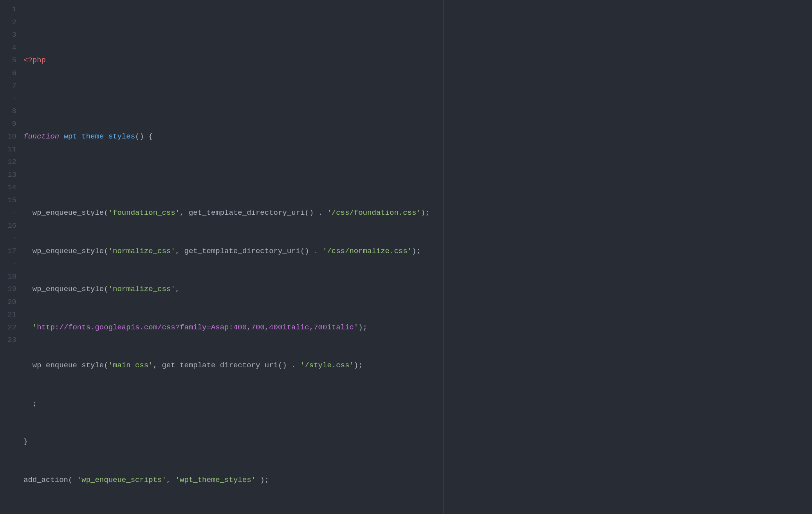  What do you see at coordinates (8, 48) in the screenshot?
I see `line-number: 4` at bounding box center [8, 48].